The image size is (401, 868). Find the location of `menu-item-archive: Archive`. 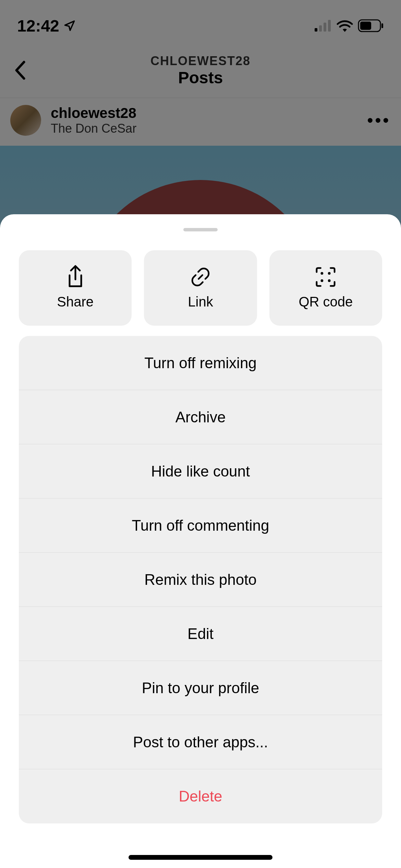

menu-item-archive: Archive is located at coordinates (200, 417).